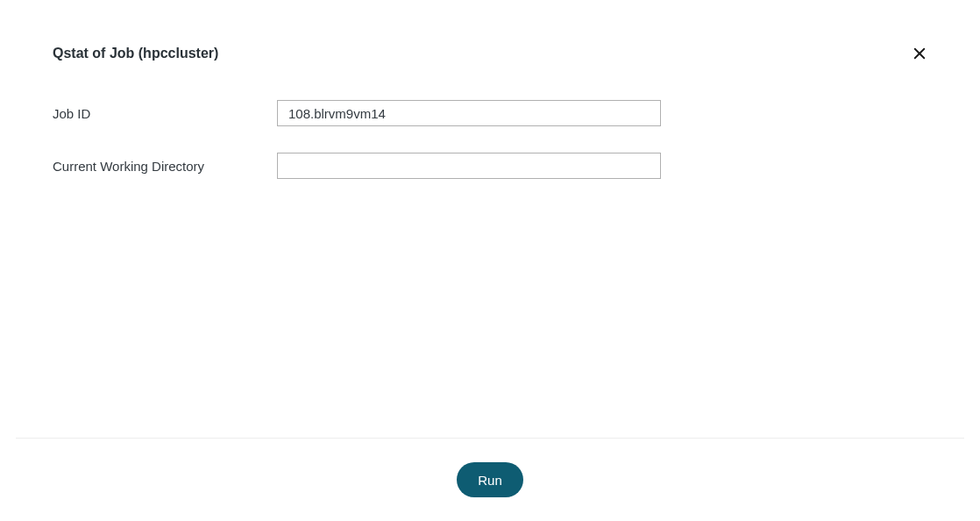  What do you see at coordinates (135, 54) in the screenshot?
I see `dialog-title: Qstat of Job (hpccluster)` at bounding box center [135, 54].